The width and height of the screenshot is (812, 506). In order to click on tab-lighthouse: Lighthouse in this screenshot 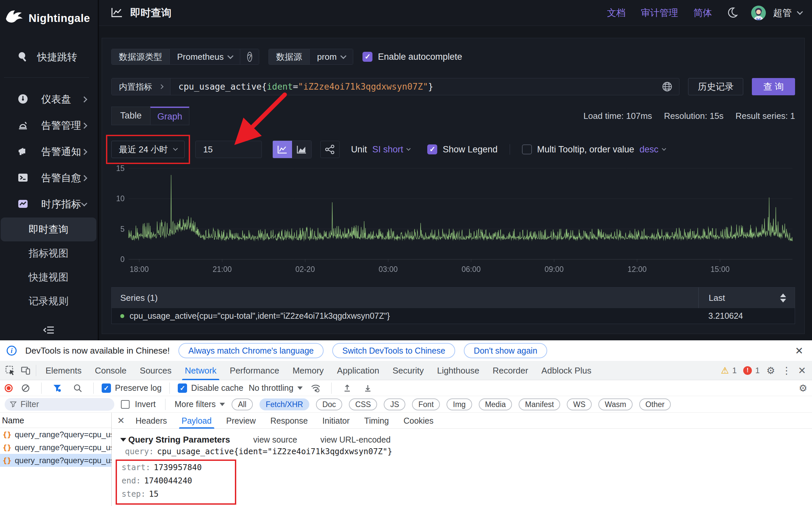, I will do `click(458, 370)`.